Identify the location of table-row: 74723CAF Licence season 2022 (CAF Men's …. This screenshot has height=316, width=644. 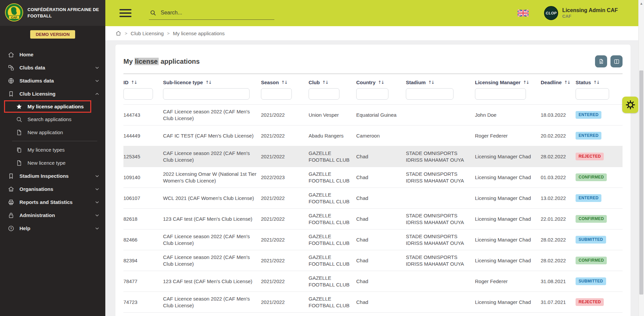
(373, 302).